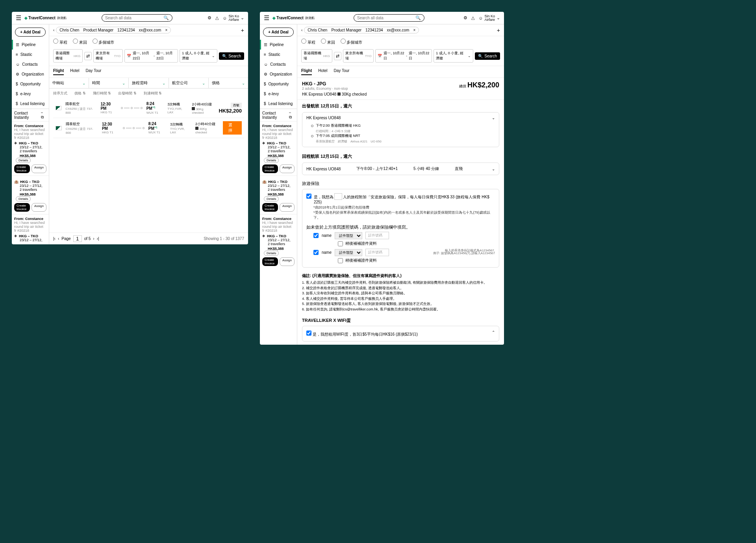 The width and height of the screenshot is (756, 543). What do you see at coordinates (153, 94) in the screenshot?
I see `sort-arr: 到達時間 ⇅` at bounding box center [153, 94].